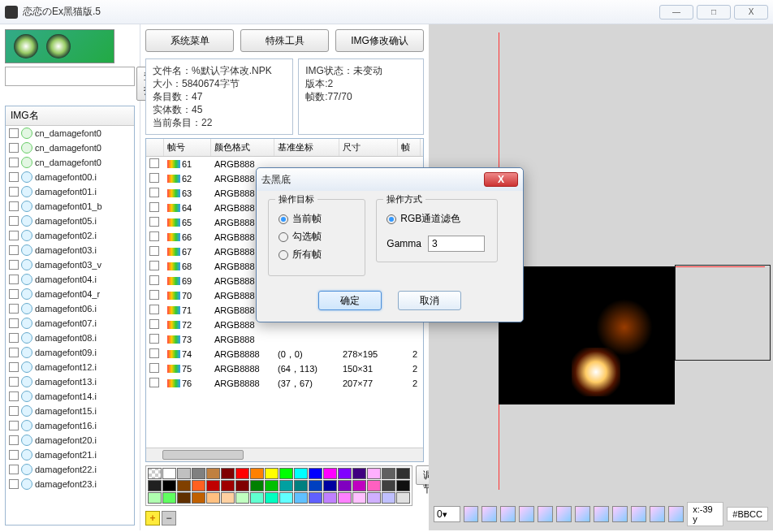  What do you see at coordinates (70, 236) in the screenshot?
I see `list-item: damagefont02.i` at bounding box center [70, 236].